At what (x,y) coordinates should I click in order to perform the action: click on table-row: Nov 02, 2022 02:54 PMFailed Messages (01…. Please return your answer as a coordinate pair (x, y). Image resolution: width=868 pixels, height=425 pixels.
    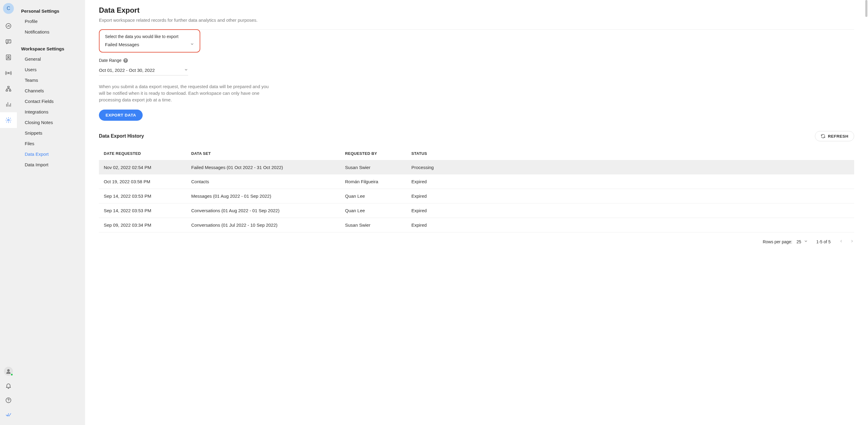
    Looking at the image, I should click on (476, 167).